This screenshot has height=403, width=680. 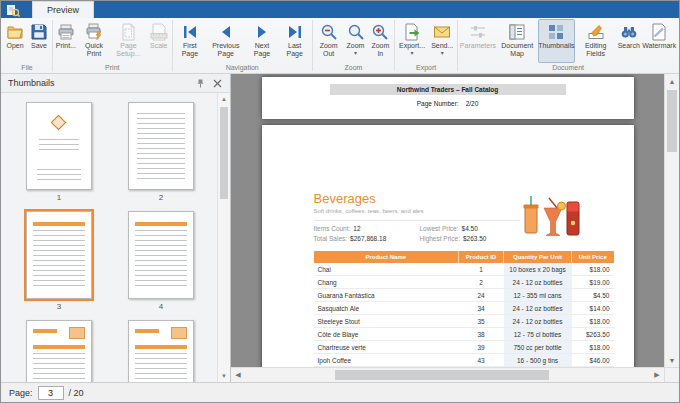 What do you see at coordinates (538, 322) in the screenshot?
I see `table-cell: 24 - 12 oz bottles` at bounding box center [538, 322].